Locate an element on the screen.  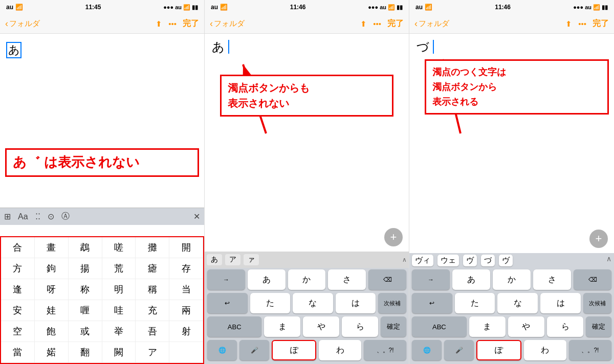
kanji-cell: 瘧 is located at coordinates (152, 269).